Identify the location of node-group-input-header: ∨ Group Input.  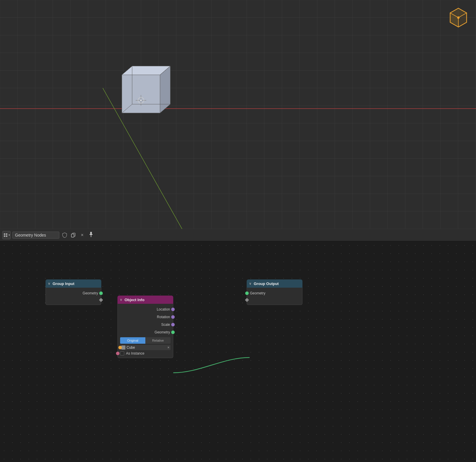
(73, 284).